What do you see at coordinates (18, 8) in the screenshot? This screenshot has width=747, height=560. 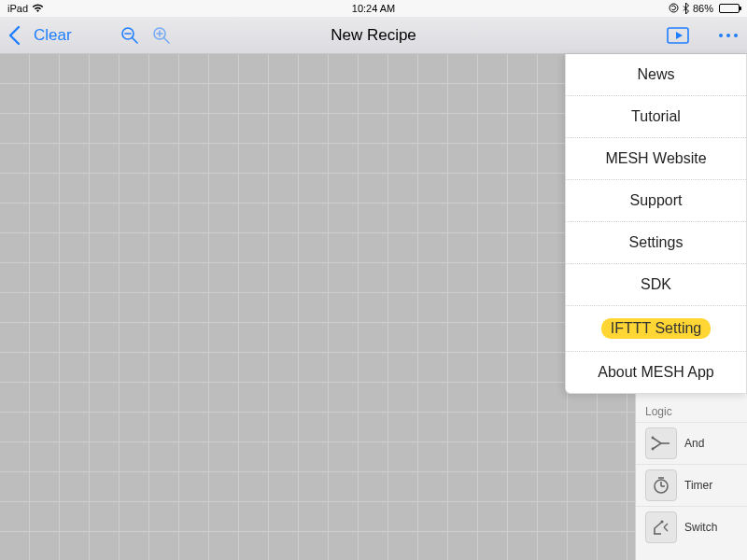 I see `device-name: iPad` at bounding box center [18, 8].